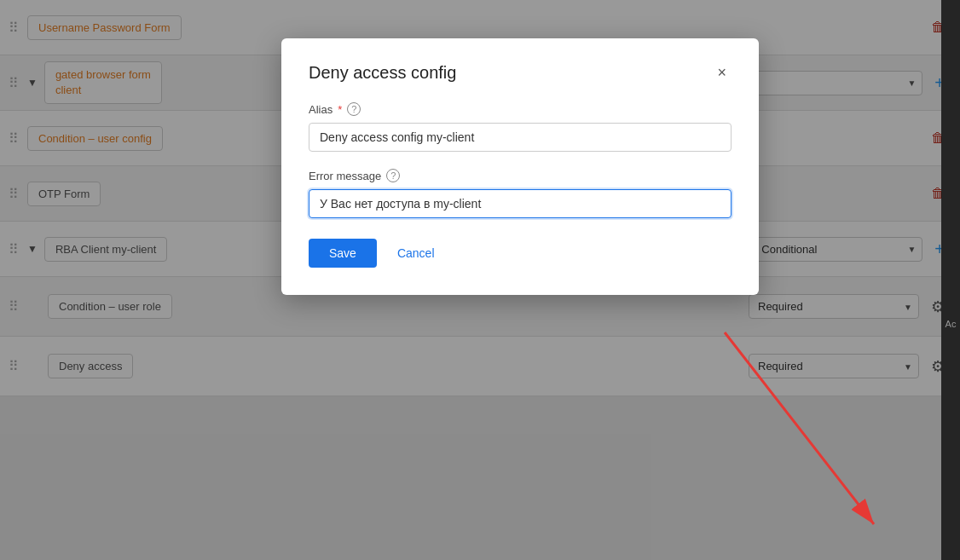 The height and width of the screenshot is (560, 960). I want to click on modal-title: Deny access config, so click(382, 73).